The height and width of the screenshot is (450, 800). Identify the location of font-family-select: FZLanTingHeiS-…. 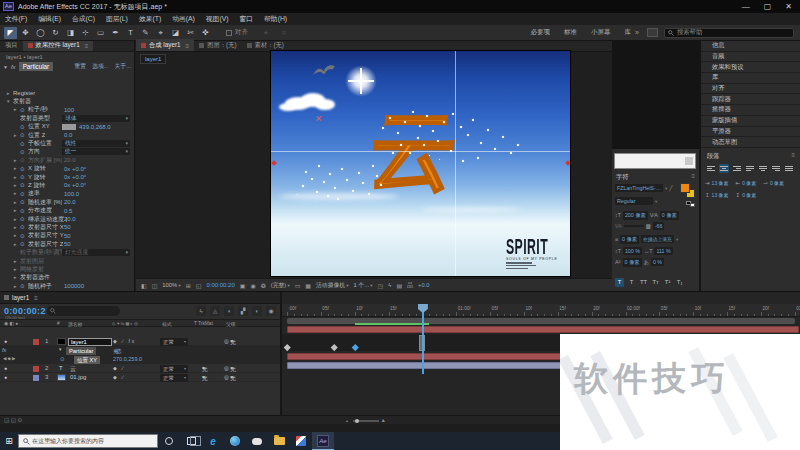
(639, 188).